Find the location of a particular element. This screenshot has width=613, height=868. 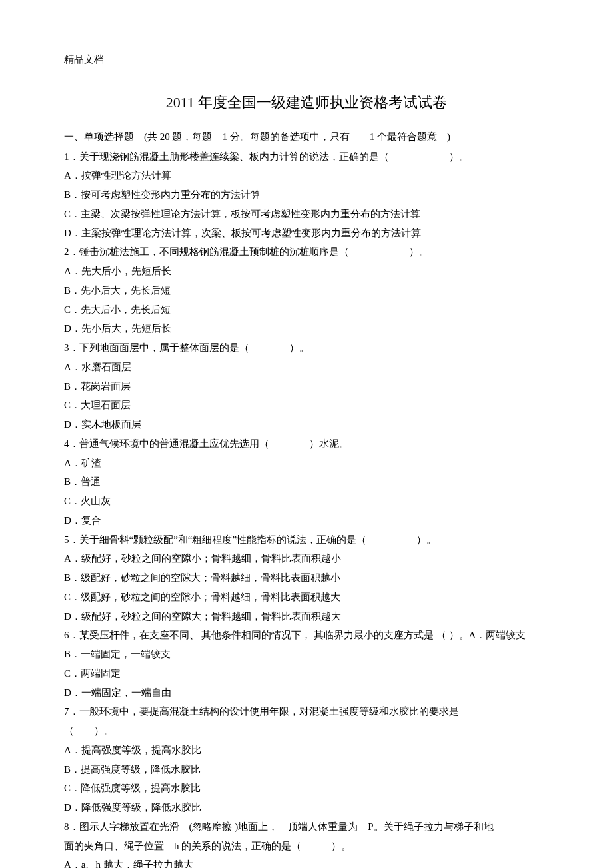

section-1-heading: 一、单项选择题 (共 20 题，每题 1 分。每题的备选项中，只有 1 个最符合… is located at coordinates (306, 137).